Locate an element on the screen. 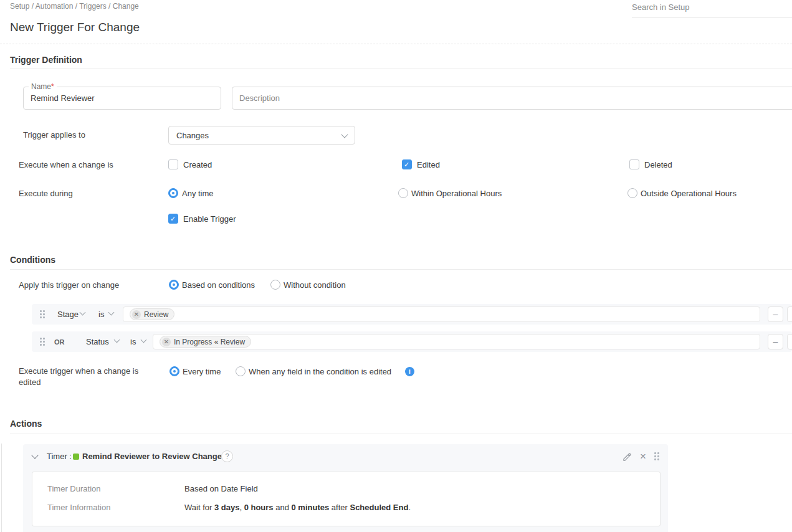 This screenshot has width=792, height=532. section-title-trigger-definition: Trigger Definition is located at coordinates (46, 60).